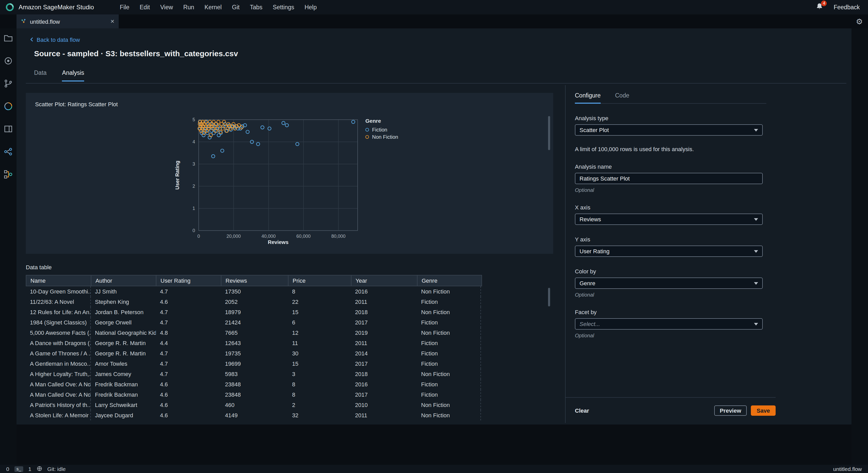  What do you see at coordinates (276, 180) in the screenshot?
I see `scatter-plot-svg: 012345020,00040,00060,00080,000ReviewsUs…` at bounding box center [276, 180].